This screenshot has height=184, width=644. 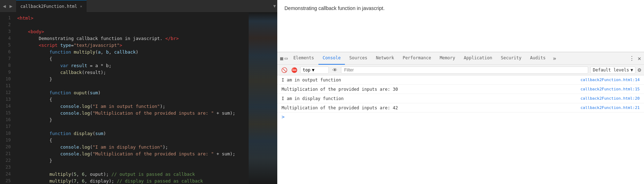 I want to click on line-number: 18, so click(x=5, y=134).